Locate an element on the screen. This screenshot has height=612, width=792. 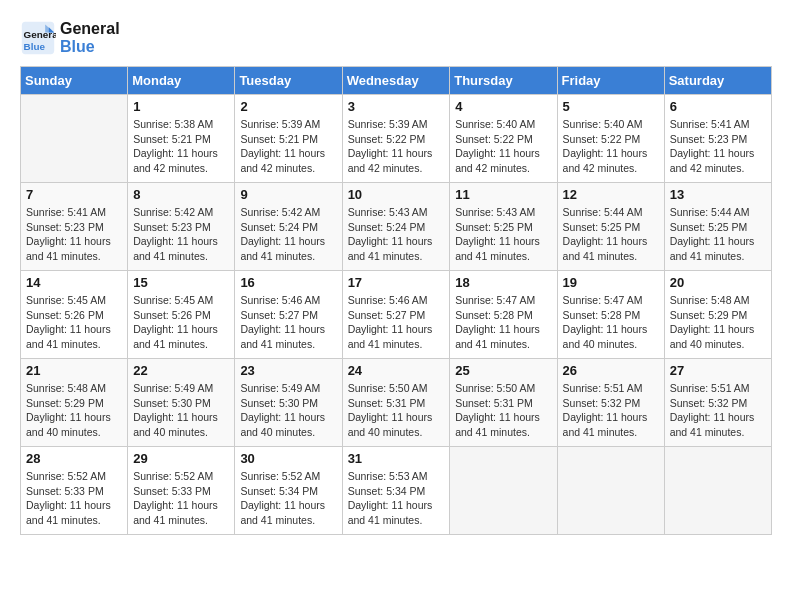
day-number: 21 is located at coordinates (74, 370).